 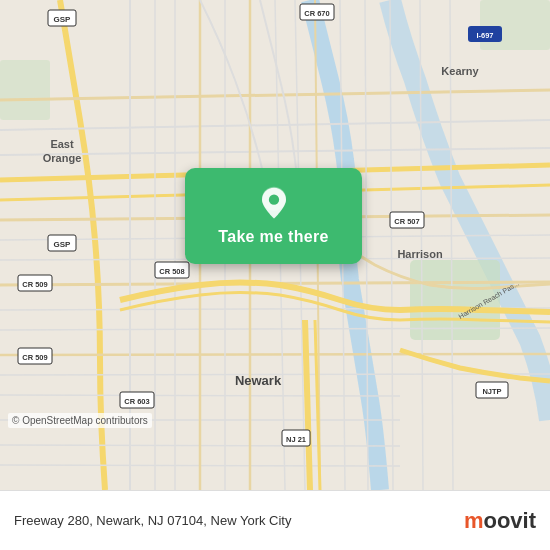 I want to click on svg-text: Kearny, so click(x=460, y=71).